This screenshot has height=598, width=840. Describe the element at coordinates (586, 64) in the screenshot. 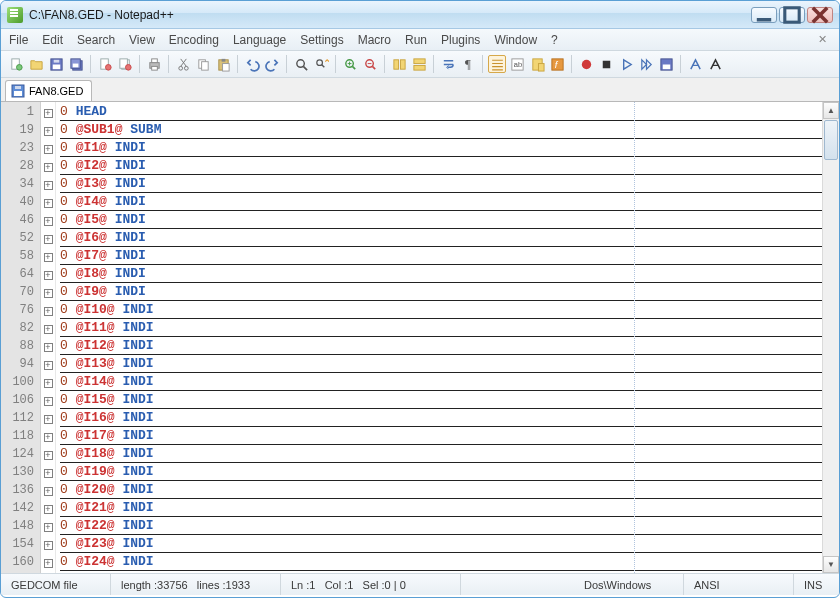

I see `record-macro-icon` at that location.